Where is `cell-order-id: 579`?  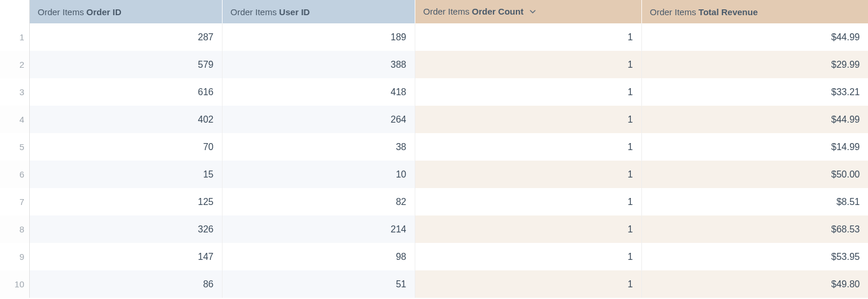
cell-order-id: 579 is located at coordinates (126, 64).